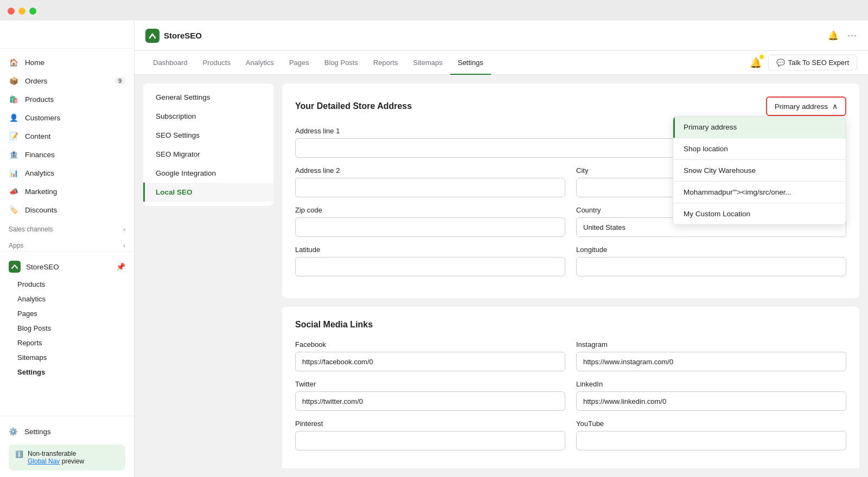 This screenshot has height=477, width=868. I want to click on minimize-button, so click(22, 11).